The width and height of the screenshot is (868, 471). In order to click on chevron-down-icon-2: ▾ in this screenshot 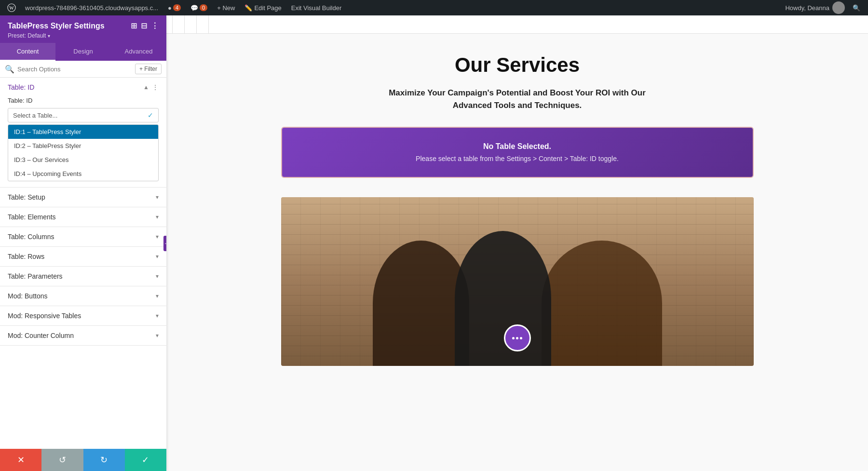, I will do `click(157, 217)`.